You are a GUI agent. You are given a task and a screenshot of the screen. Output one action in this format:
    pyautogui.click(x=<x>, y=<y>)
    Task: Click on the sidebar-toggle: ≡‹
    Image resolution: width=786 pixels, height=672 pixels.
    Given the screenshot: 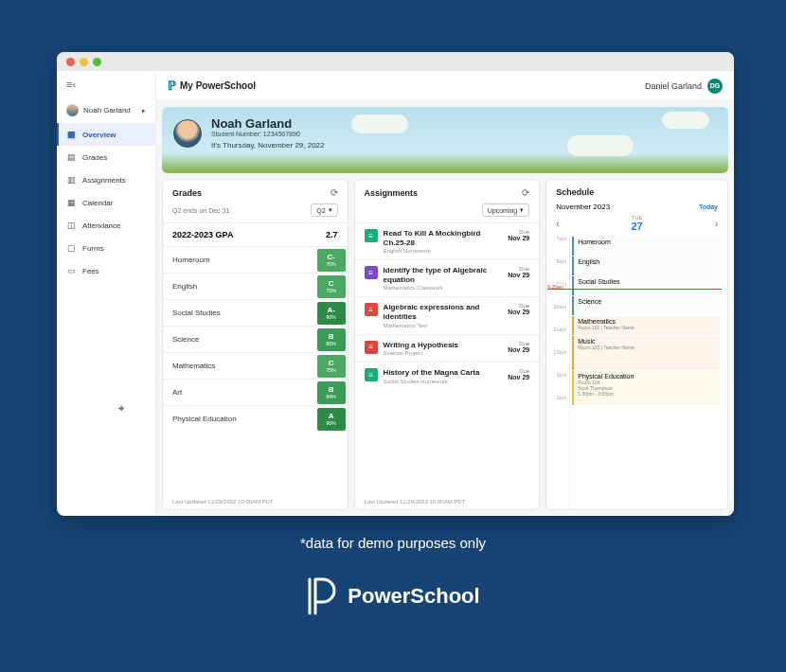 What is the action you would take?
    pyautogui.click(x=106, y=84)
    